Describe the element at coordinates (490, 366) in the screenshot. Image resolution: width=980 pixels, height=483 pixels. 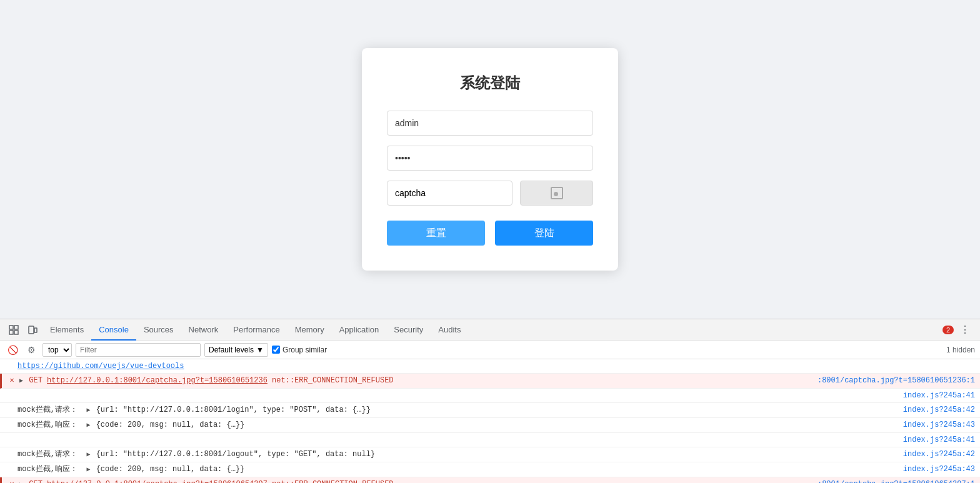
I see `console-row: https://github.com/vuejs/vue-devtools` at that location.